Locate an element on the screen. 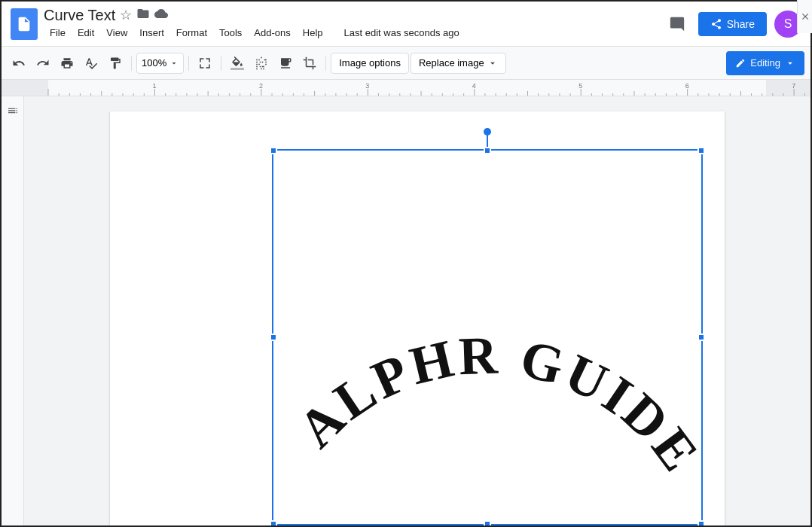 The height and width of the screenshot is (527, 812). replace-image-button: Replace image is located at coordinates (458, 63).